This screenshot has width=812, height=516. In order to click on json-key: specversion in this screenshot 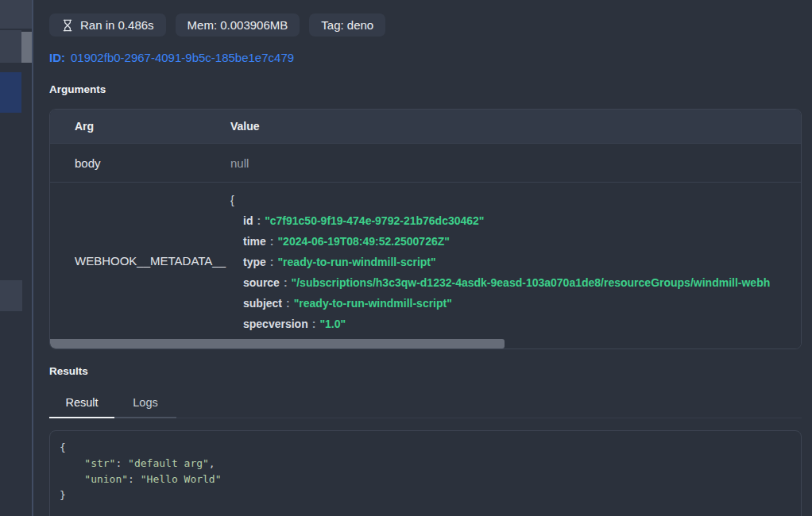, I will do `click(276, 324)`.